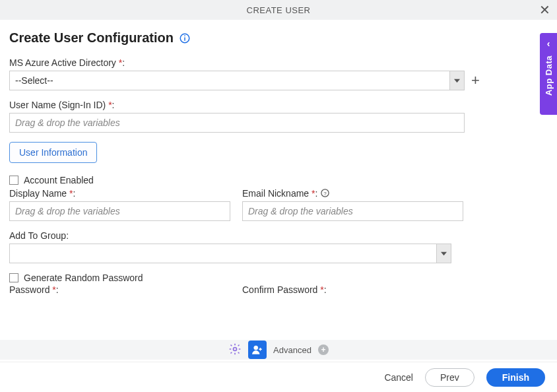 This screenshot has width=557, height=392. I want to click on chevron-left-icon: ‹, so click(549, 44).